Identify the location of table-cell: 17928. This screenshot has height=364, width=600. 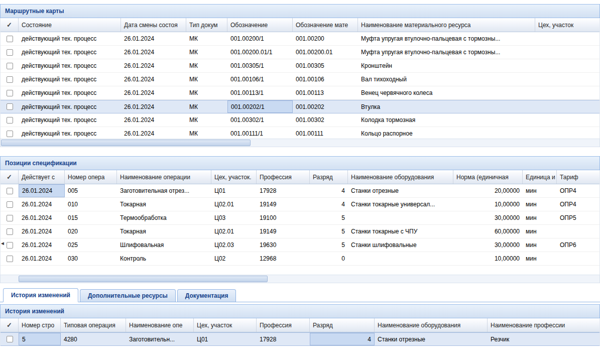
(283, 339).